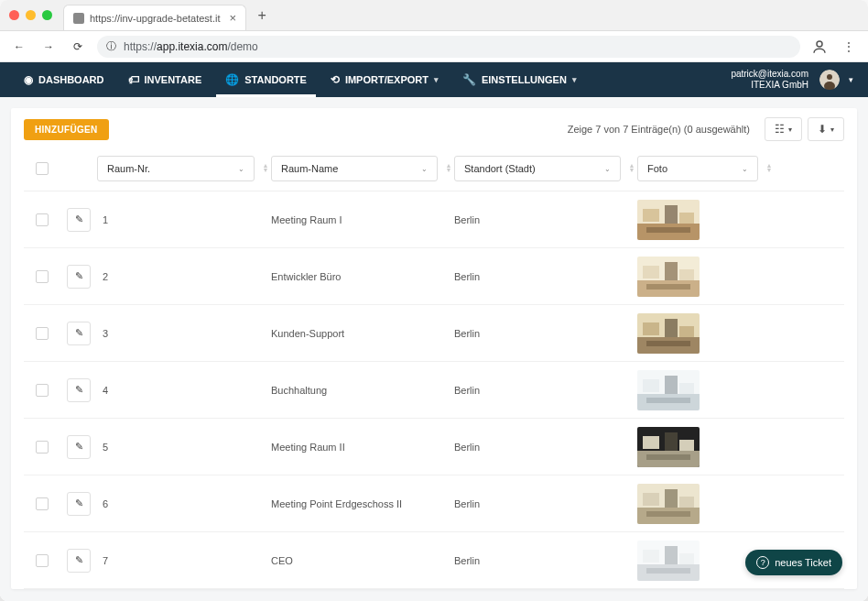 The width and height of the screenshot is (868, 601). What do you see at coordinates (184, 504) in the screenshot?
I see `cell-raum-nr: 6` at bounding box center [184, 504].